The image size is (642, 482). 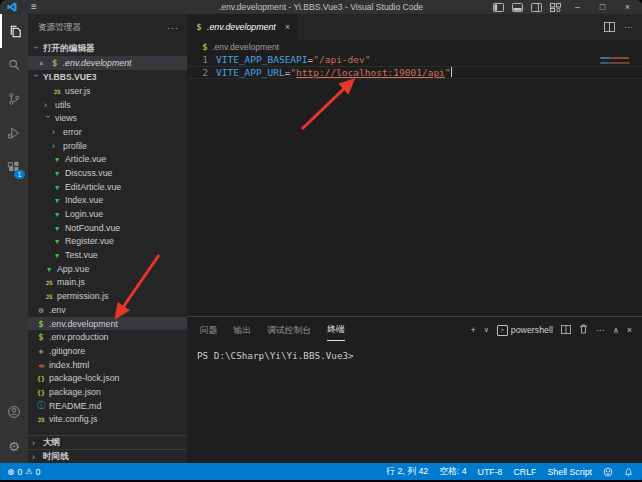 What do you see at coordinates (108, 420) in the screenshot?
I see `tree-item: vite.config.js` at bounding box center [108, 420].